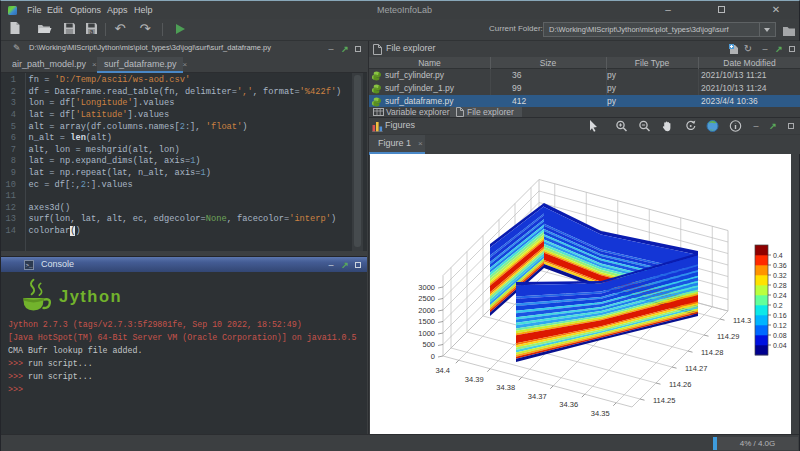 The image size is (800, 451). What do you see at coordinates (660, 30) in the screenshot?
I see `current-folder-combobox: D:\Working\MIScript\Jython\mis\plot_type…` at bounding box center [660, 30].